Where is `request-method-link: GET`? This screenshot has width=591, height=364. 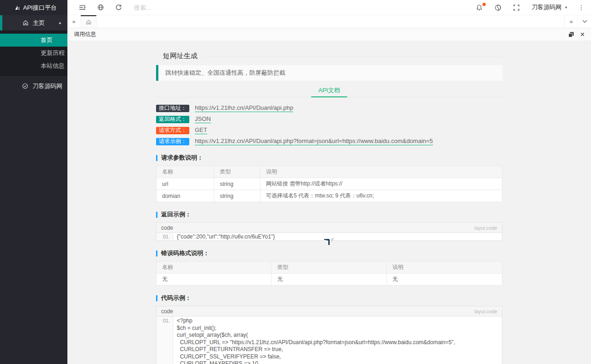
request-method-link: GET is located at coordinates (201, 130).